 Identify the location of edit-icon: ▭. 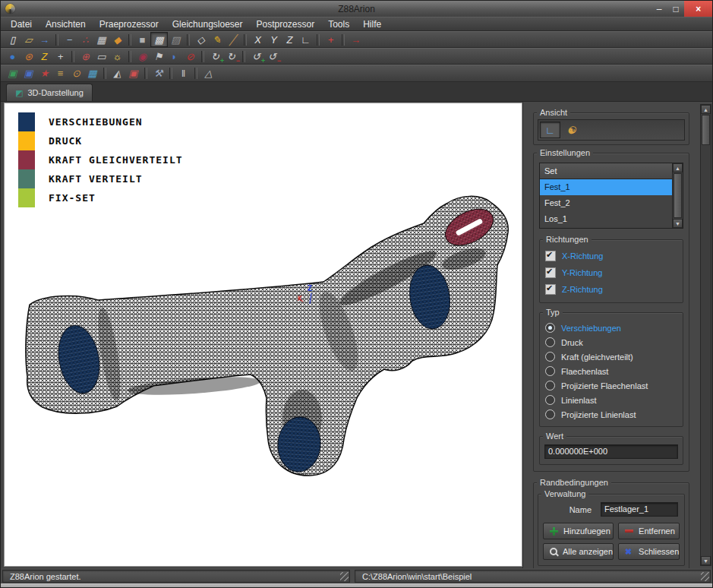
(102, 56).